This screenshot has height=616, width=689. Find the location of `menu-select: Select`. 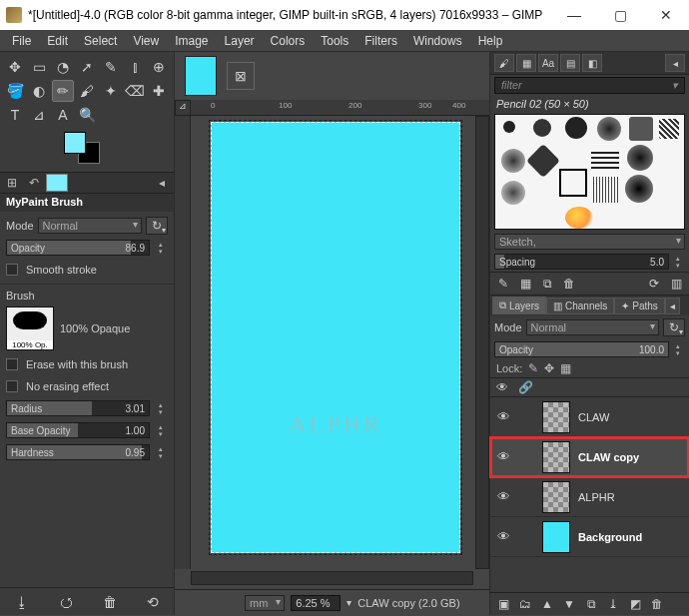

menu-select: Select is located at coordinates (100, 41).